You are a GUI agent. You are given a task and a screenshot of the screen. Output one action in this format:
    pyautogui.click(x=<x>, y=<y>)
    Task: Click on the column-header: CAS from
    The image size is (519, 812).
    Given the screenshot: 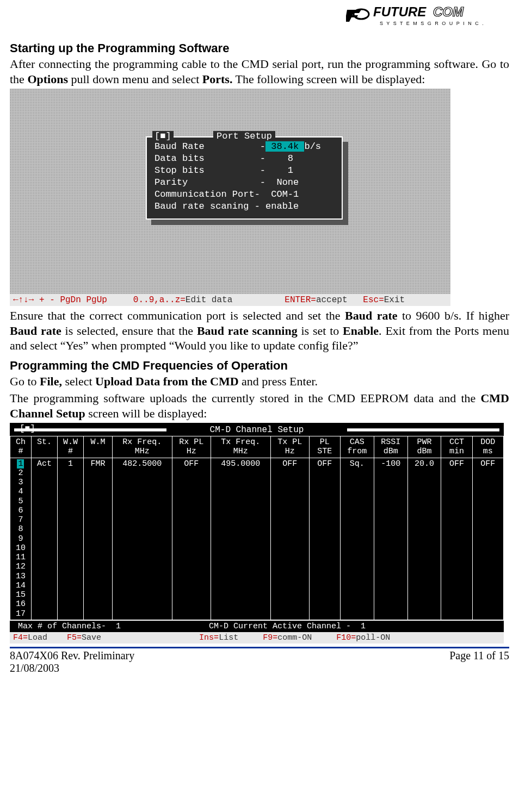 What is the action you would take?
    pyautogui.click(x=357, y=447)
    